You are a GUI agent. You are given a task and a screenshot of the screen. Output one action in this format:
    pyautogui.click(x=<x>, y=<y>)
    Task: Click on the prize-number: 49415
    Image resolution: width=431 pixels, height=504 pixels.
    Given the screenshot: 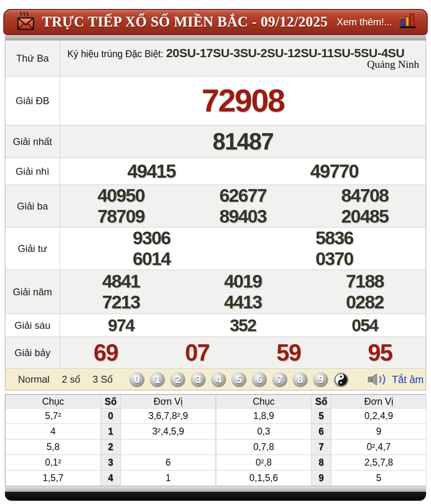 What is the action you would take?
    pyautogui.click(x=151, y=172)
    